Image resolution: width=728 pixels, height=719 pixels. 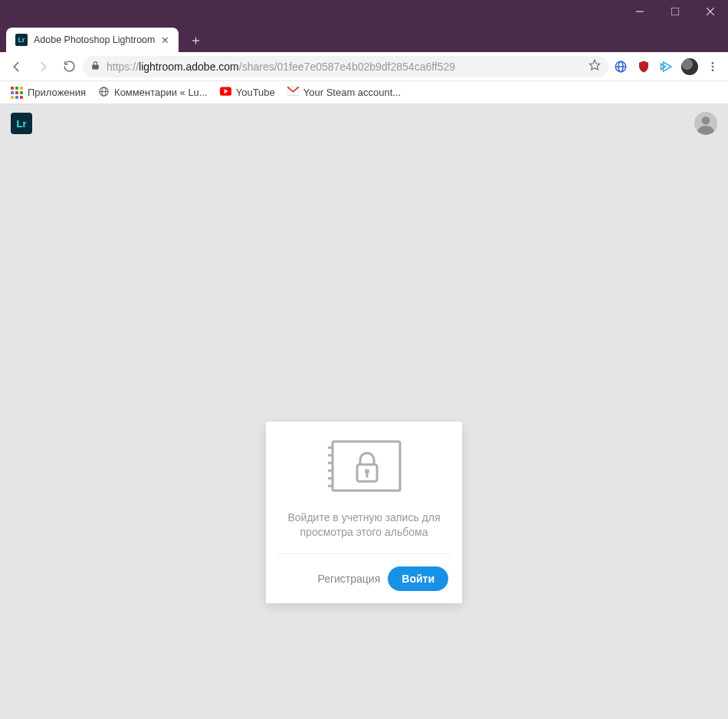 I want to click on register-link: Регистрация, so click(x=349, y=579).